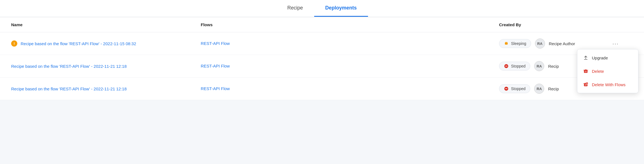 Image resolution: width=644 pixels, height=164 pixels. I want to click on sleeping-icon, so click(506, 44).